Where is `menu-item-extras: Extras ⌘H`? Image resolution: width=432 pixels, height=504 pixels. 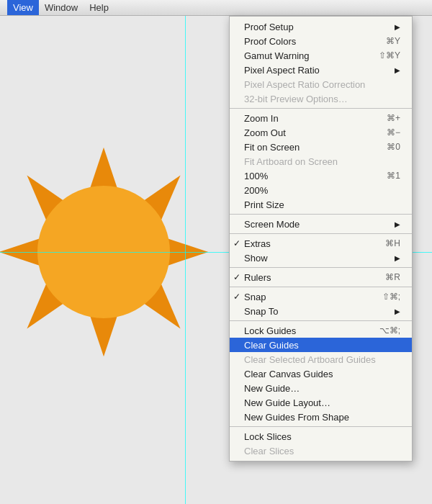 menu-item-extras: Extras ⌘H is located at coordinates (321, 243).